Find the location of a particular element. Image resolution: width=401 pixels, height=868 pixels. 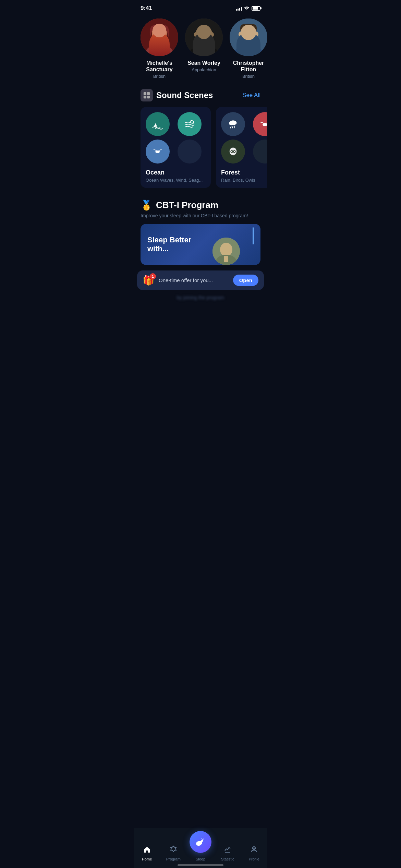

forest-sounds: Rain, Birds, Owls is located at coordinates (244, 180).